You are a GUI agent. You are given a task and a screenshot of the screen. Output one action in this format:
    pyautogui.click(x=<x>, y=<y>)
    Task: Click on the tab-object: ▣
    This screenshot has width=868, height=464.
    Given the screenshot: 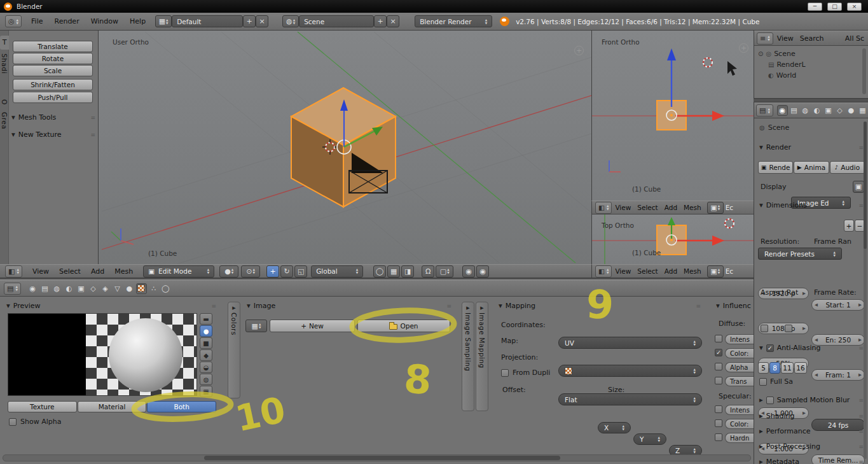 What is the action you would take?
    pyautogui.click(x=828, y=111)
    